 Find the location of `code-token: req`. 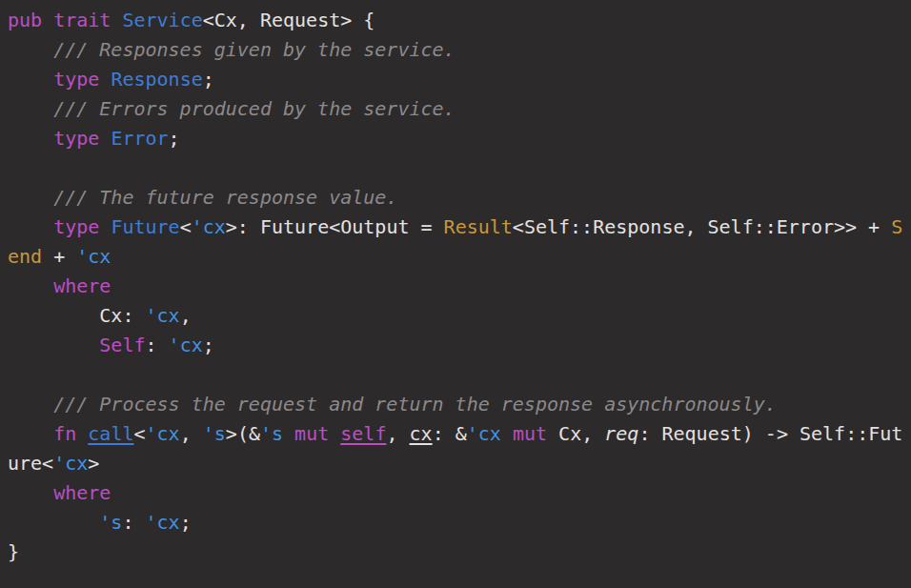

code-token: req is located at coordinates (621, 434).